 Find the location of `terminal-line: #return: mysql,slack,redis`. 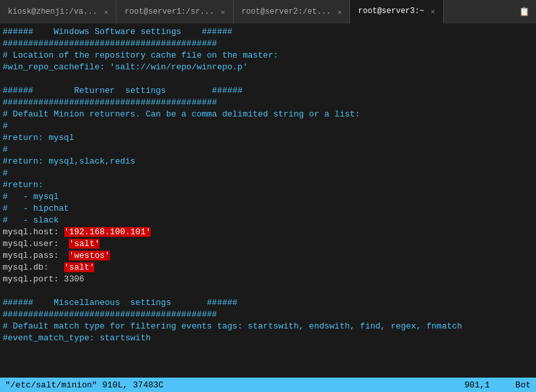

terminal-line: #return: mysql,slack,redis is located at coordinates (268, 162).